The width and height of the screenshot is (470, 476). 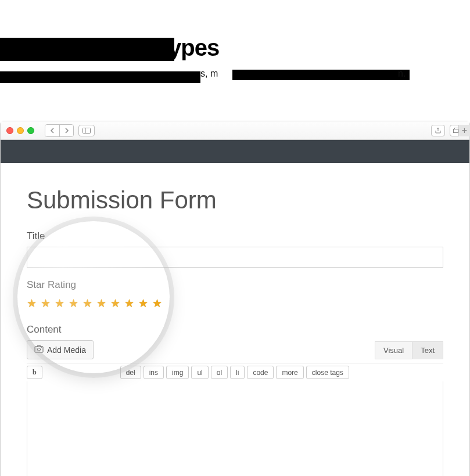 I want to click on toolbar-more-button: more, so click(x=289, y=373).